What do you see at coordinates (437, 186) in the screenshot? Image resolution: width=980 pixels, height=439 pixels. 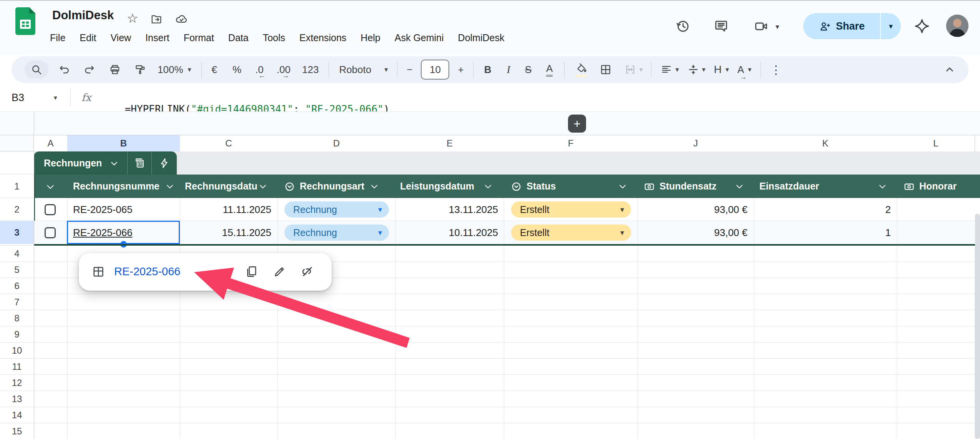 I see `table-header-service-date: Leistungsdatum` at bounding box center [437, 186].